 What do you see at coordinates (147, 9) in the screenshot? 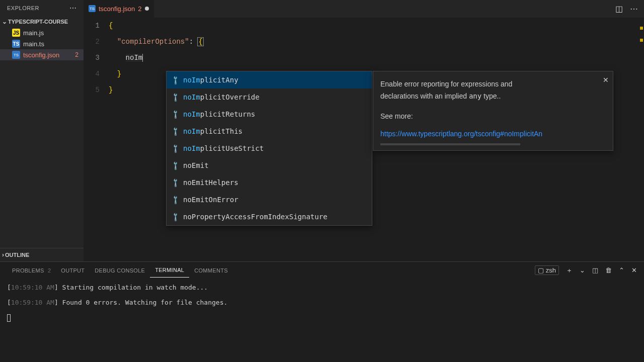
I see `dirty-indicator-icon` at bounding box center [147, 9].